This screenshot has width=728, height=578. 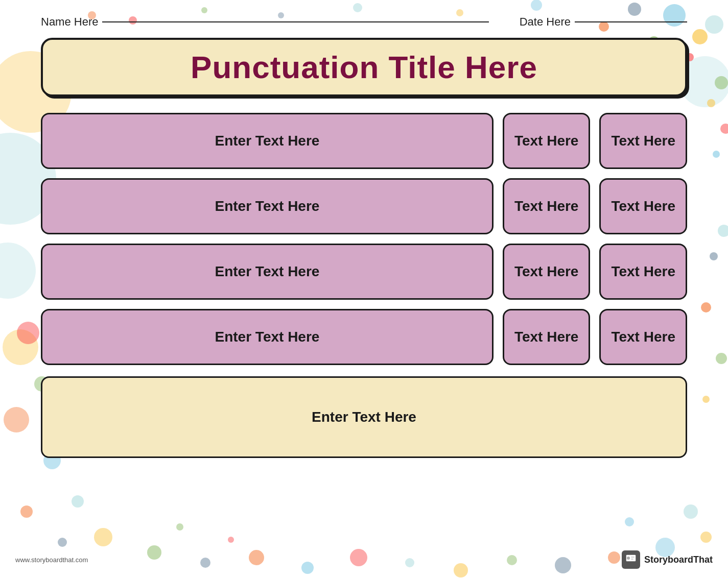 I want to click on row-3-wide-cell: Enter Text Here, so click(x=267, y=272).